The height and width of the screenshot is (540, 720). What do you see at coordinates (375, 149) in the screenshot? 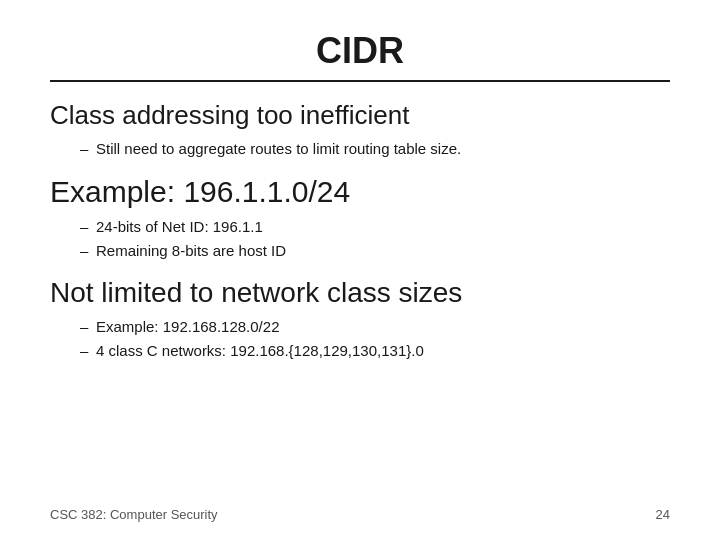
I see `section1-bullets: Still need to aggregate routes to limit …` at bounding box center [375, 149].